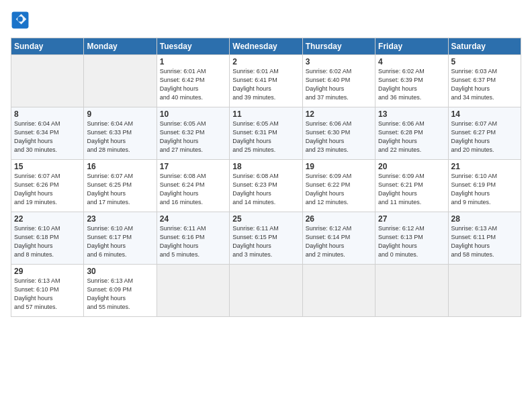 Image resolution: width=532 pixels, height=411 pixels. I want to click on day-number: 23, so click(120, 219).